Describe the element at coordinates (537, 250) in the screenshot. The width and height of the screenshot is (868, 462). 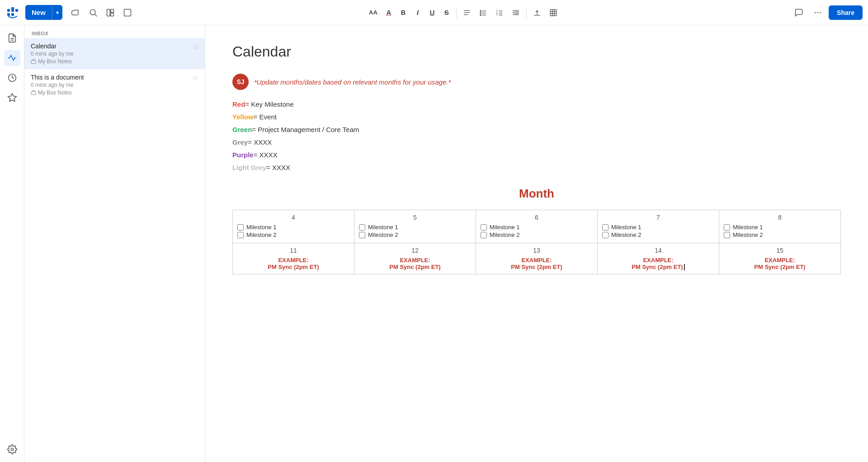
I see `day-number-13: 13` at that location.